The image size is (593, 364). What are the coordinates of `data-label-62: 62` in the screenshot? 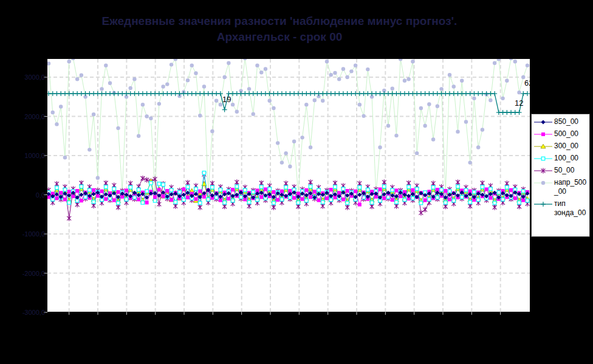 It's located at (529, 83).